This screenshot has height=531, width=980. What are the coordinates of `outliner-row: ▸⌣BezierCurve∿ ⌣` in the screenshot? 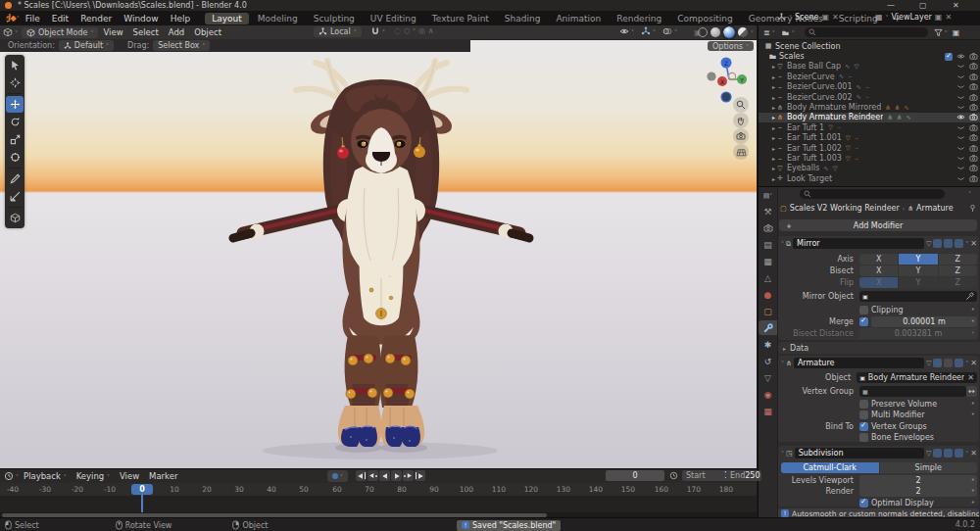 It's located at (869, 76).